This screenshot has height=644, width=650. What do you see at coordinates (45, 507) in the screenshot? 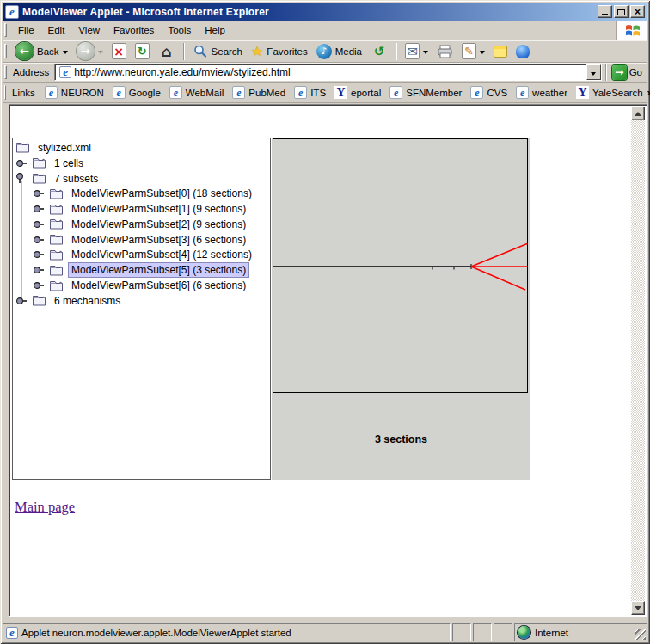
I see `main-page-link: Main page` at bounding box center [45, 507].